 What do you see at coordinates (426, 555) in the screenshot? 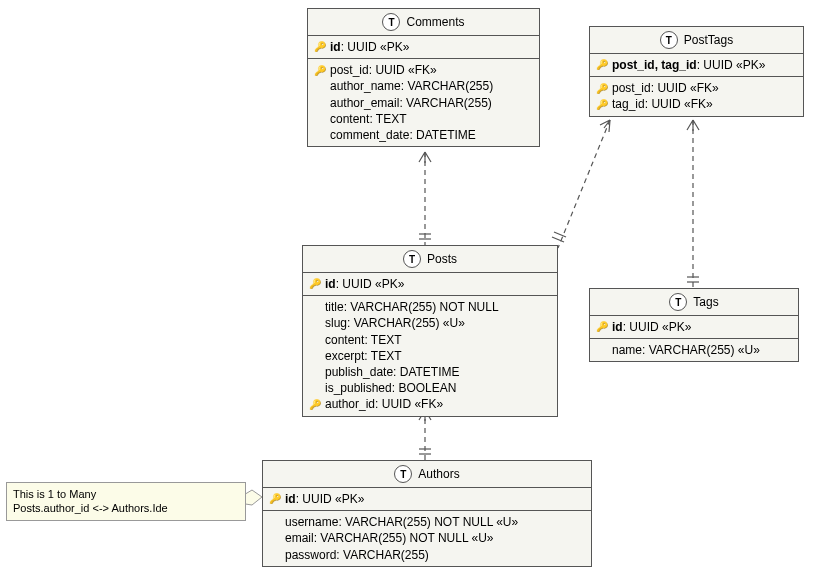
I see `column-row: password: VARCHAR(255)` at bounding box center [426, 555].